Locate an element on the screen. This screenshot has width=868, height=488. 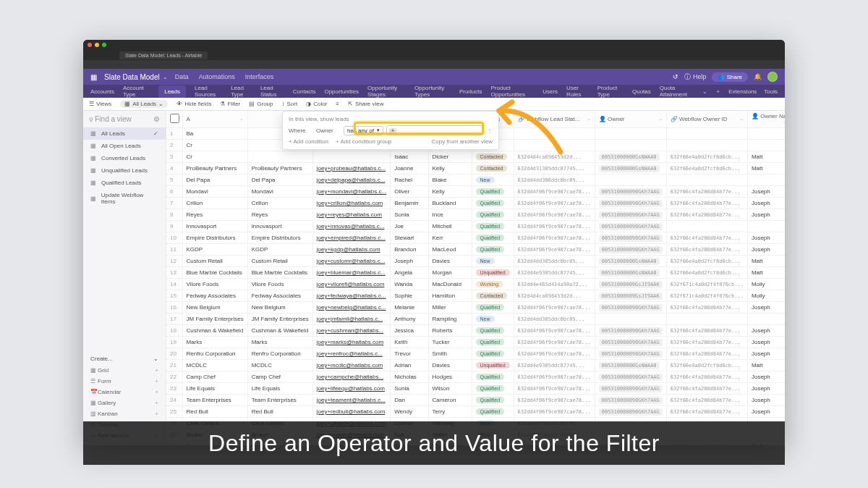
extensions-link: Extensions is located at coordinates (742, 91).